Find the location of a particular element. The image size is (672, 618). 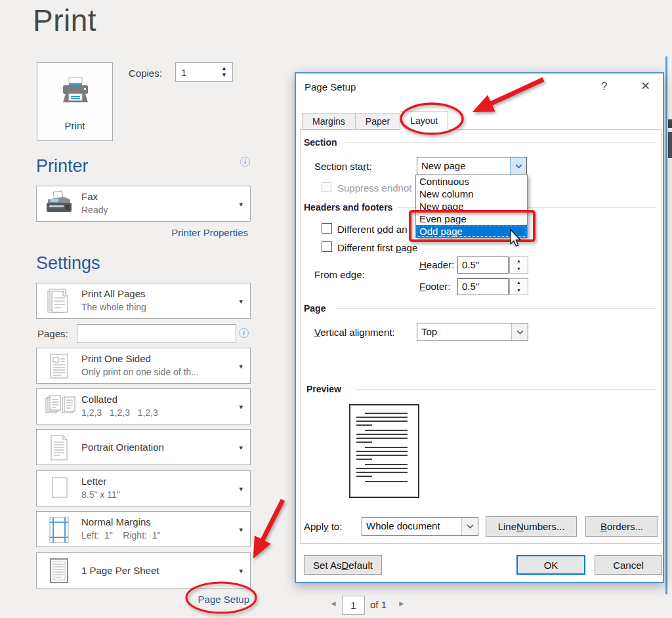

section-start-label: Section start: is located at coordinates (343, 167).